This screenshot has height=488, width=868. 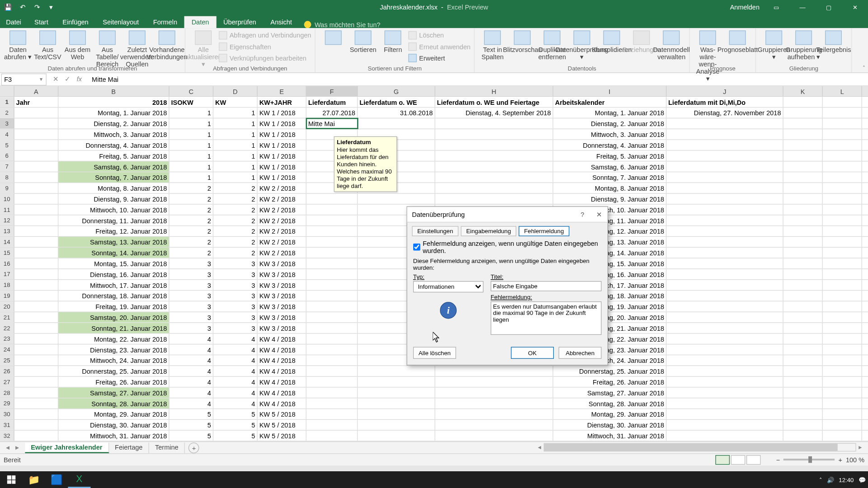 What do you see at coordinates (7, 231) in the screenshot?
I see `row-header: 13` at bounding box center [7, 231].